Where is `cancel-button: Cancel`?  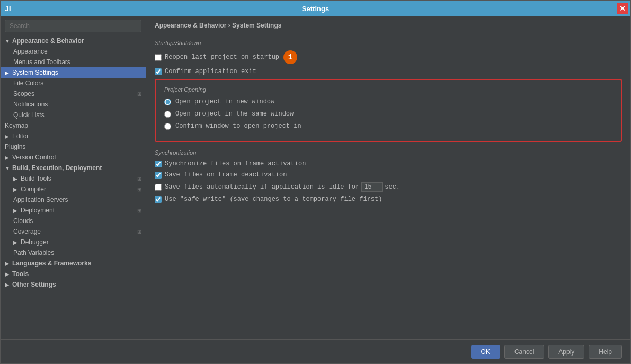
cancel-button: Cancel is located at coordinates (525, 352).